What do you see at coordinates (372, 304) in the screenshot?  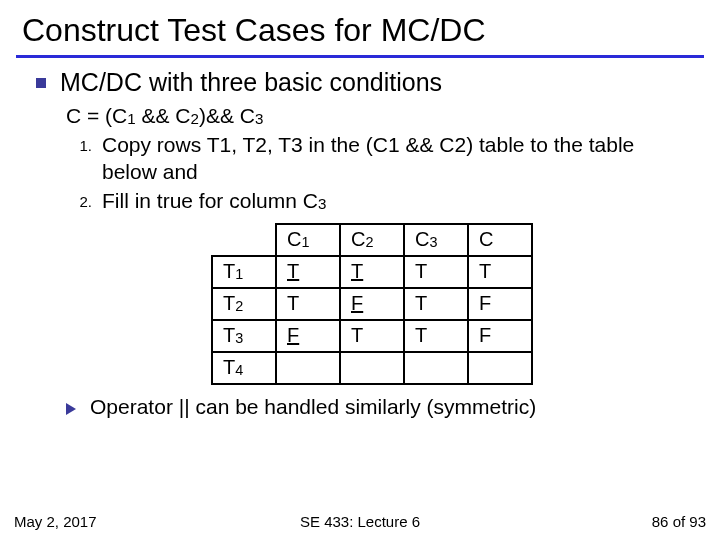 I see `truth-table: C1C2C3CT1TTTTT2TFTFT3FTTFT4` at bounding box center [372, 304].